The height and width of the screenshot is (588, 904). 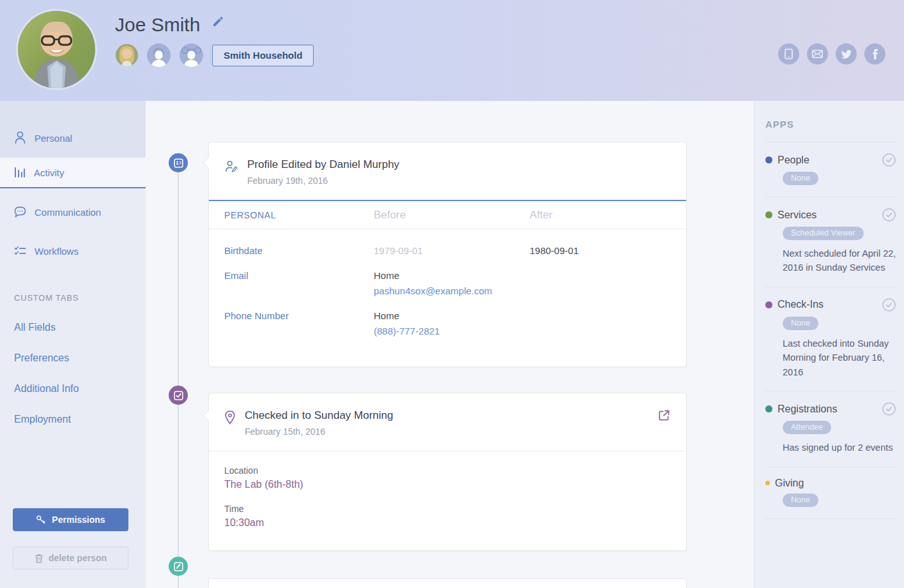 I want to click on external-link-icon, so click(x=664, y=416).